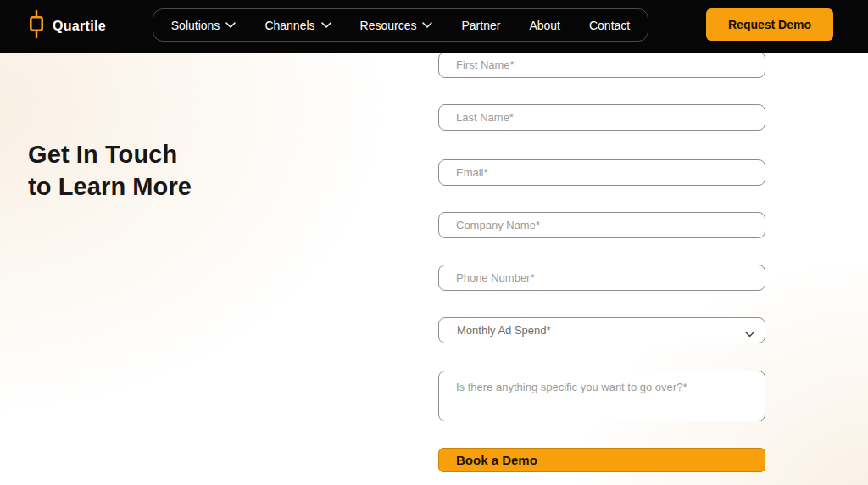  What do you see at coordinates (602, 460) in the screenshot?
I see `book-a-demo-button: Book a Demo` at bounding box center [602, 460].